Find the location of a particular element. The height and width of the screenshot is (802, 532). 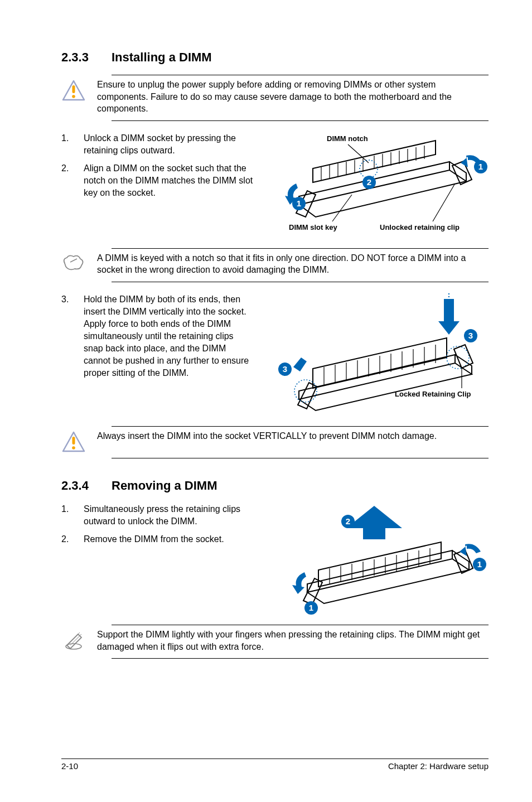

section-heading: 2.3.4 Removing a DIMM is located at coordinates (275, 486).